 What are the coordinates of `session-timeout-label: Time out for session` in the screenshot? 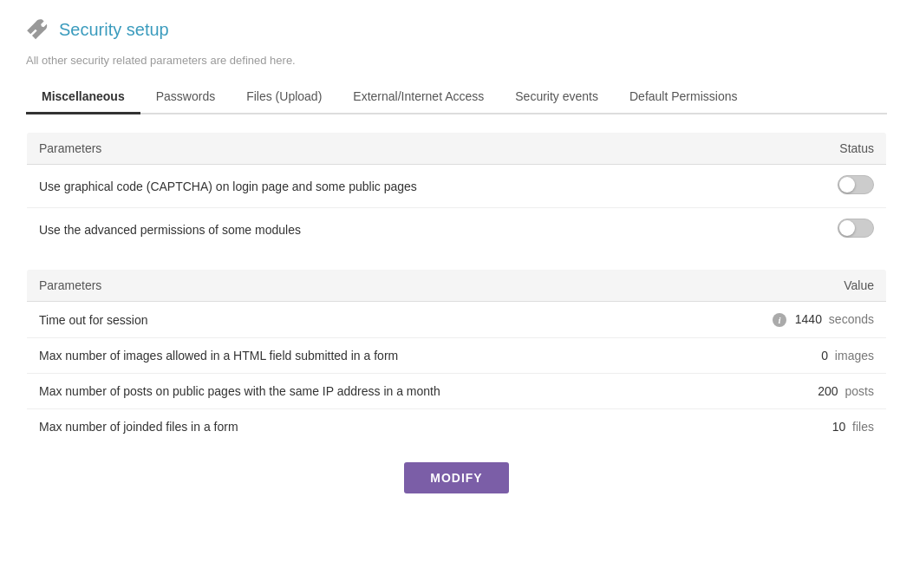 It's located at (359, 320).